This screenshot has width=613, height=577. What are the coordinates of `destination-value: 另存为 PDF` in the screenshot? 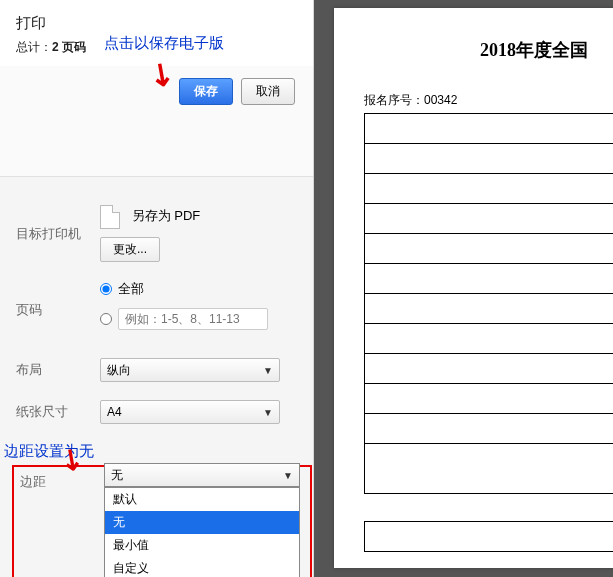 It's located at (166, 216).